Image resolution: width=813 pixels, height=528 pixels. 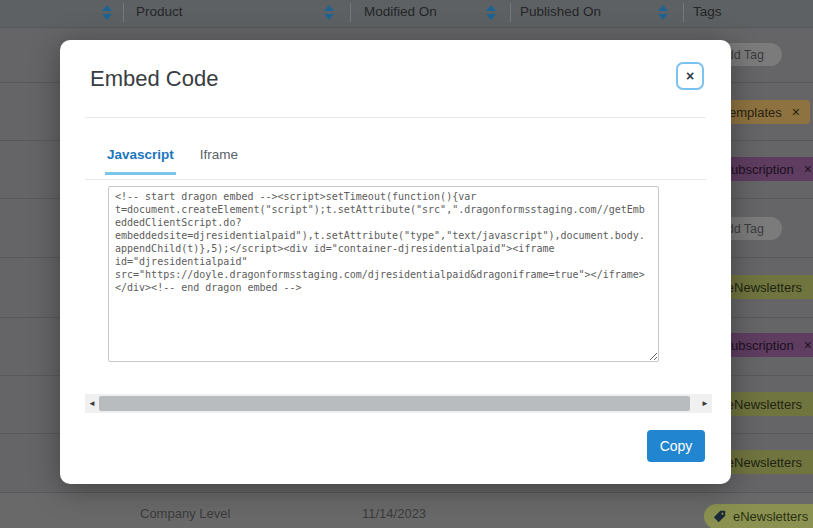 What do you see at coordinates (560, 12) in the screenshot?
I see `column-header-published-on: Published On` at bounding box center [560, 12].